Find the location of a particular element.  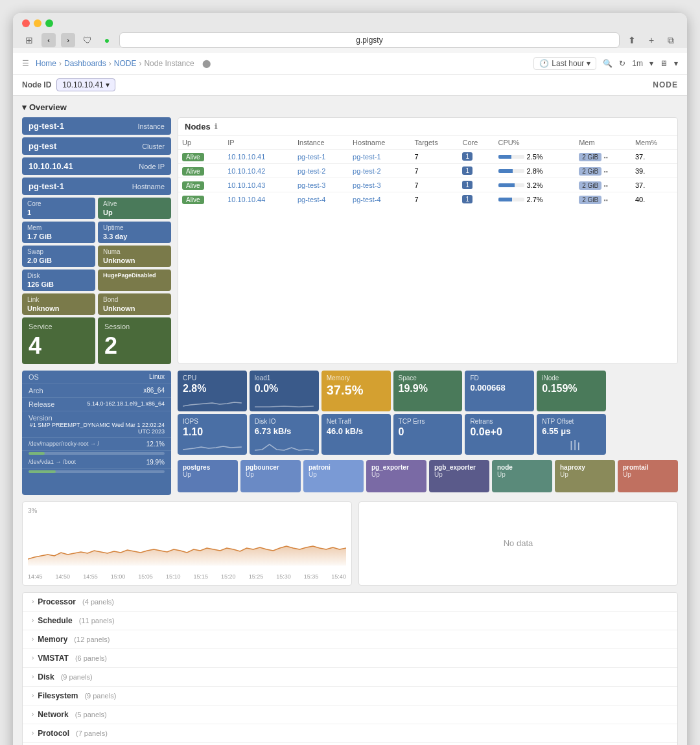

service-box: Service 4 is located at coordinates (58, 341).